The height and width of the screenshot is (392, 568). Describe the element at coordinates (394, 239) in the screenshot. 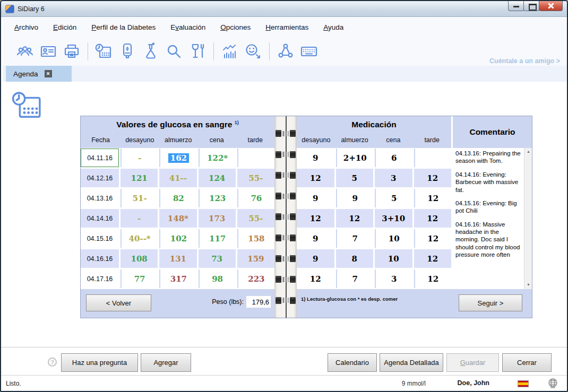

I see `med-cell: 10` at that location.